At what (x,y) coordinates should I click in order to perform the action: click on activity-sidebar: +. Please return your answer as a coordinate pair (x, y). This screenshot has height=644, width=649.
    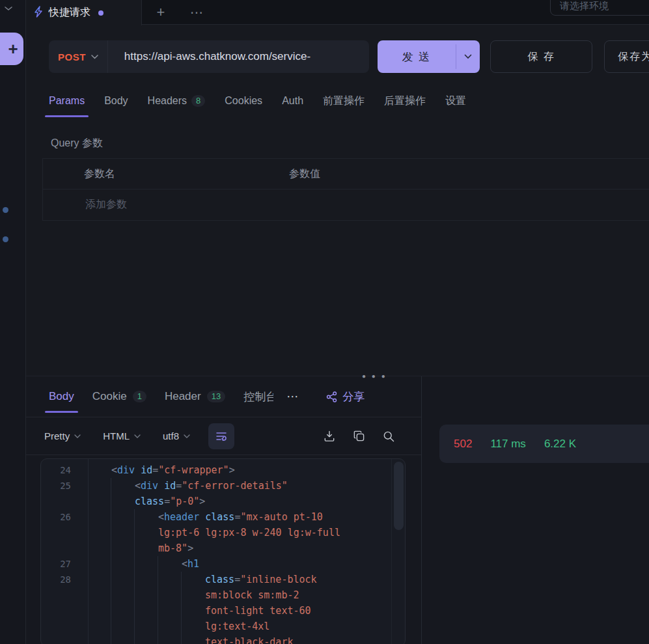
    Looking at the image, I should click on (13, 322).